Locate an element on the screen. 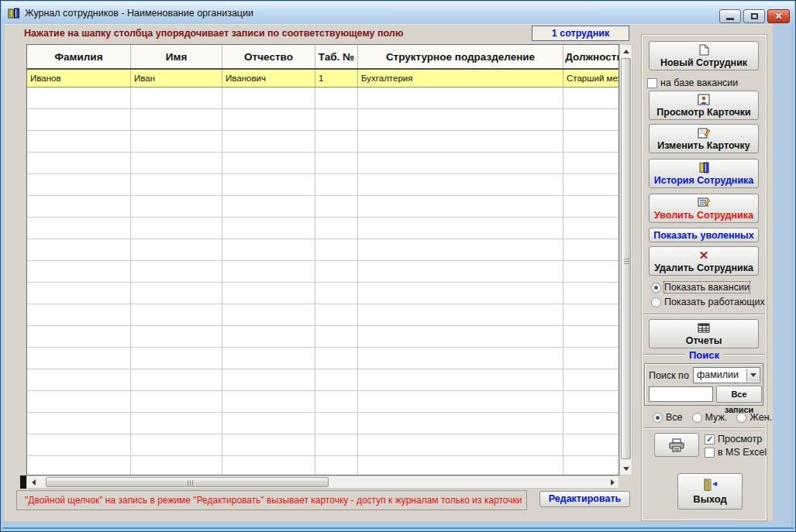 This screenshot has height=532, width=796. column-header-middlename: Отчество is located at coordinates (269, 57).